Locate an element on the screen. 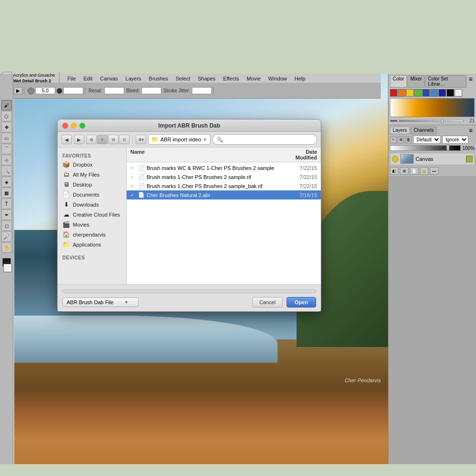 The height and width of the screenshot is (476, 476). sidebar-item-downloads: ⬇ Downloads is located at coordinates (92, 205).